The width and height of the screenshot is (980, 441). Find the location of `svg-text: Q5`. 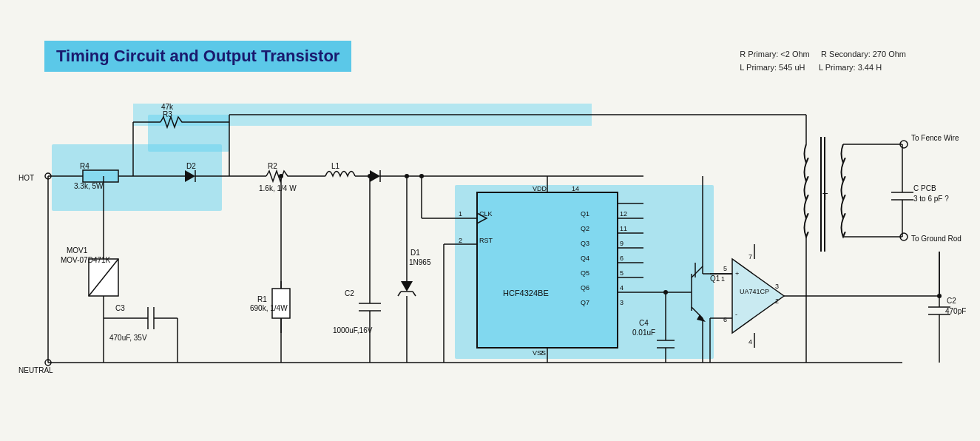

svg-text: Q5 is located at coordinates (585, 273).